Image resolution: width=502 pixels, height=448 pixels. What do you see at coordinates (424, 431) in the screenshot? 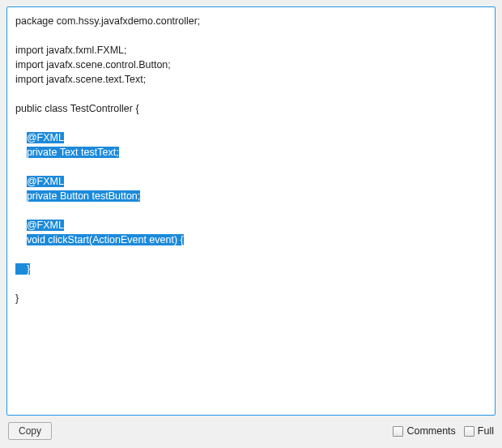
I see `comments-checkbox: Comments` at bounding box center [424, 431].